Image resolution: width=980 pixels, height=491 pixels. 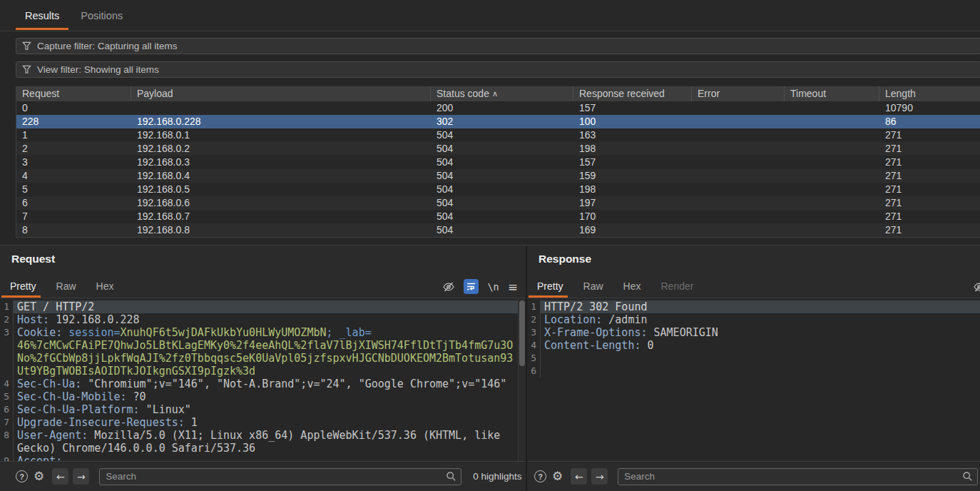 What do you see at coordinates (633, 94) in the screenshot?
I see `column-header-response-received: Response received` at bounding box center [633, 94].